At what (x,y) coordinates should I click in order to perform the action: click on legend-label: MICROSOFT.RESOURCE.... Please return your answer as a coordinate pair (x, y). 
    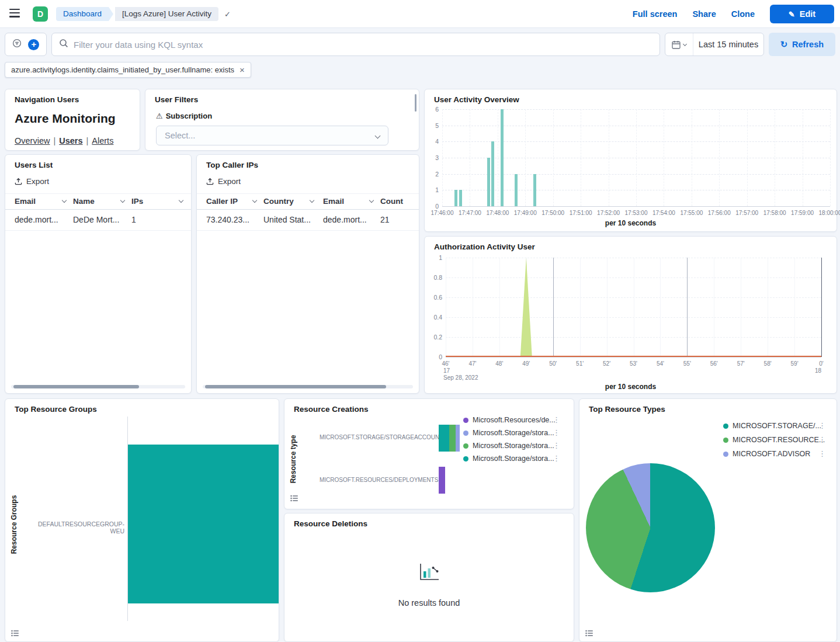
    Looking at the image, I should click on (779, 440).